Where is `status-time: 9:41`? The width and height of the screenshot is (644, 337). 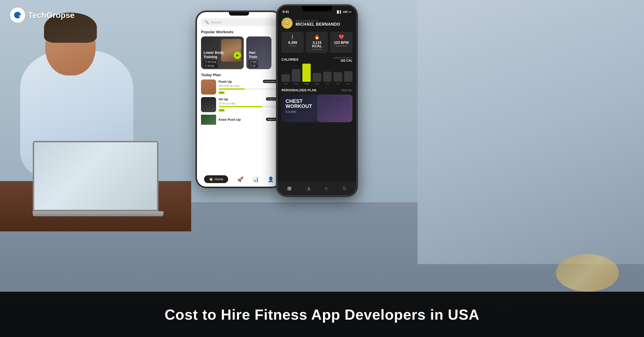
status-time: 9:41 is located at coordinates (286, 12).